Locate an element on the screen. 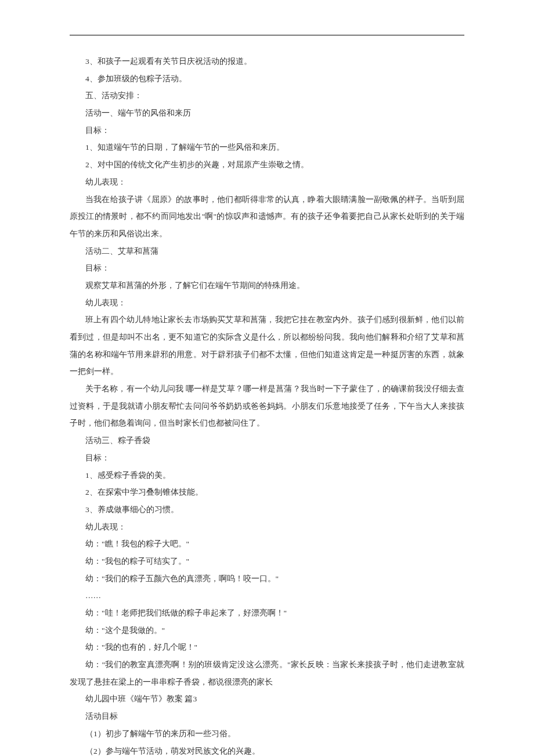  body-text: 幼儿园中班《端午节》教案 篇3 is located at coordinates (267, 699).